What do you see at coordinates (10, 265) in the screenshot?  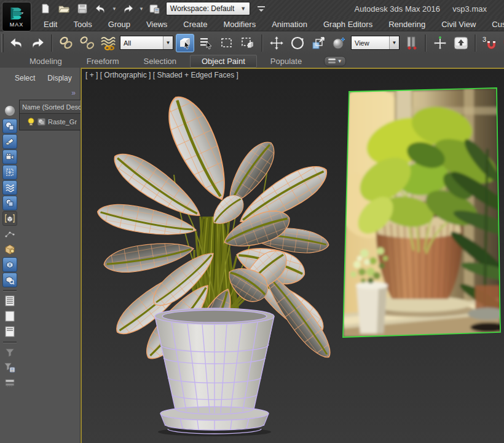 I see `display-frozen-button` at bounding box center [10, 265].